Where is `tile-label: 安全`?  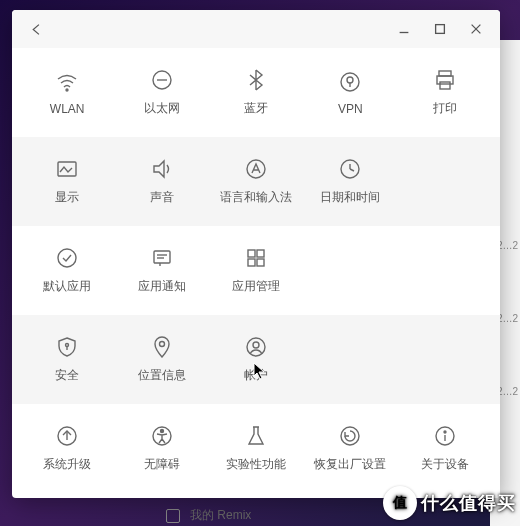
tile-label: 安全 is located at coordinates (67, 376).